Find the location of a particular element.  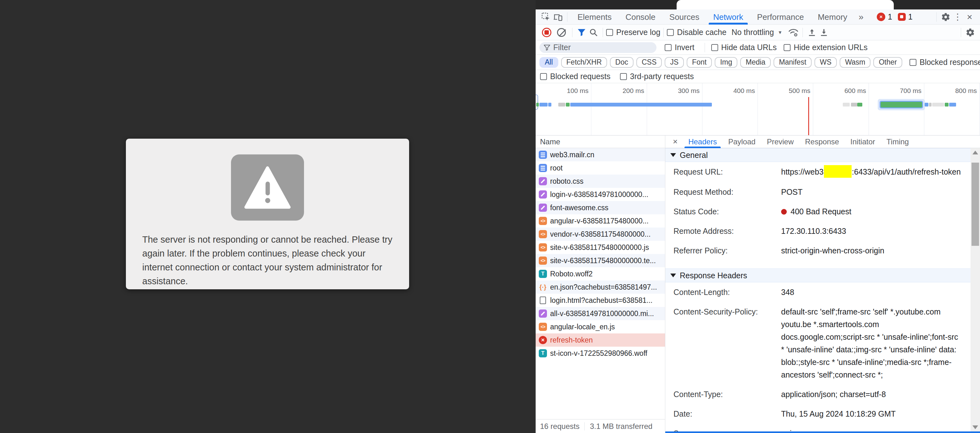

close-devtools-icon: × is located at coordinates (969, 17).